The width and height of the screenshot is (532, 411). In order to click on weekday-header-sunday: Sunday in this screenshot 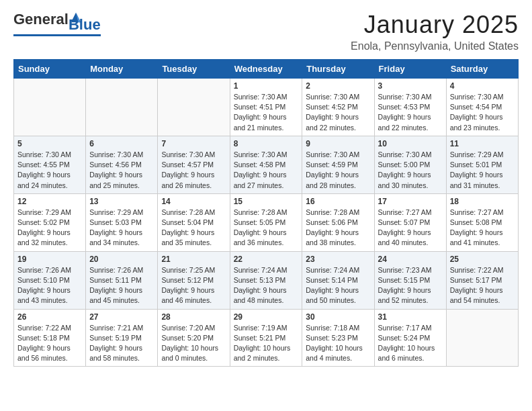, I will do `click(50, 69)`.